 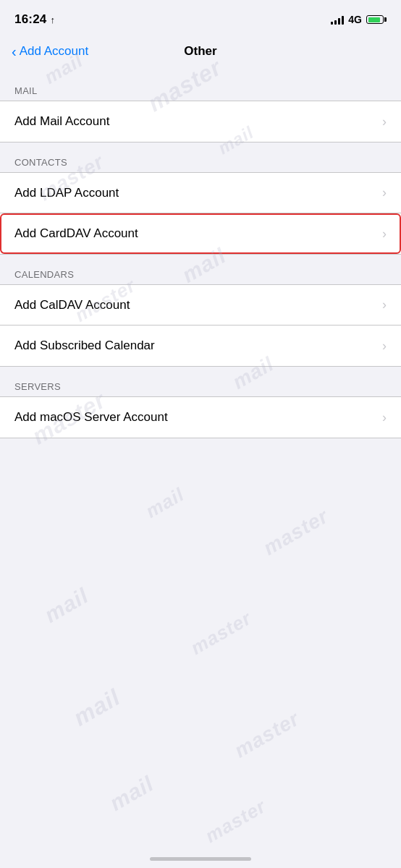 What do you see at coordinates (200, 234) in the screenshot?
I see `list-item-add-carddav-account: Add CardDAV Account ›` at bounding box center [200, 234].